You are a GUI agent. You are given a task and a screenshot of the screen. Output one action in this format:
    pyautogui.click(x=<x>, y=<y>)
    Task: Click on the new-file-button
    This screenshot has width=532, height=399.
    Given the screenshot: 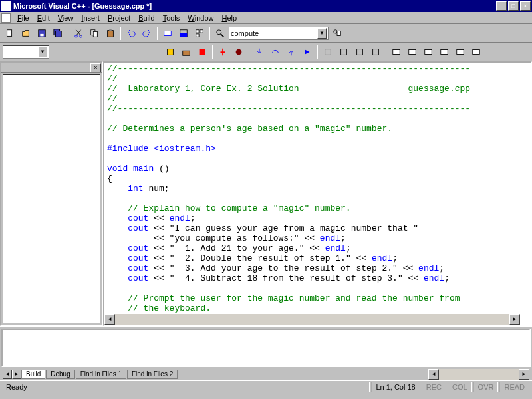 What is the action you would take?
    pyautogui.click(x=10, y=33)
    